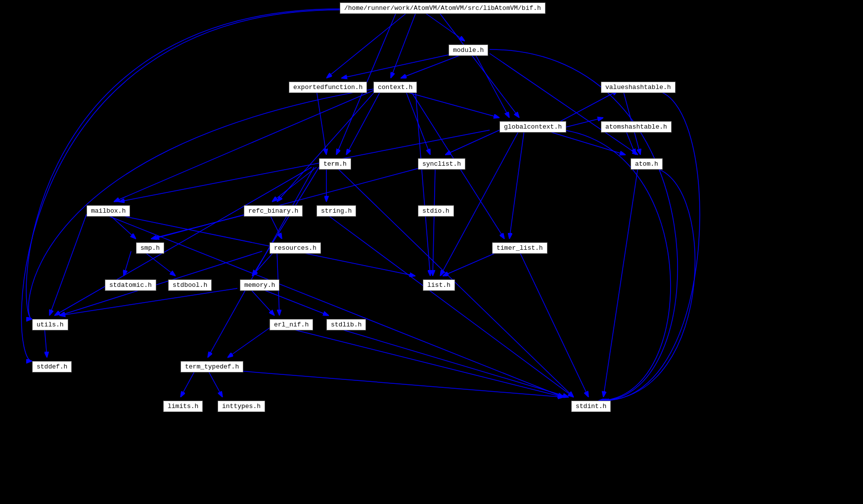 The height and width of the screenshot is (504, 863). Describe the element at coordinates (108, 211) in the screenshot. I see `mailbox-h-node: mailbox.h` at that location.